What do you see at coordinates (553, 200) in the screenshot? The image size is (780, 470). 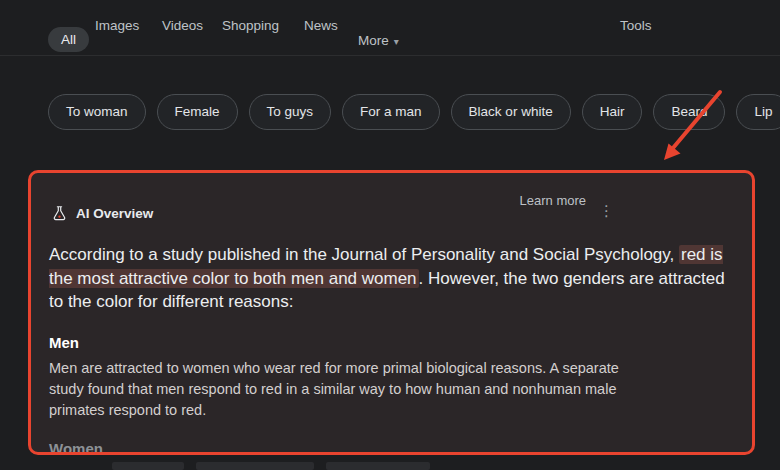 I see `learn-more-link: Learn more` at bounding box center [553, 200].